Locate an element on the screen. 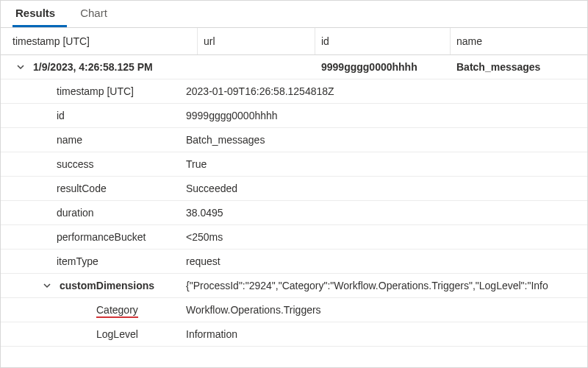 Image resolution: width=588 pixels, height=368 pixels. detail-duration: duration 38.0495 is located at coordinates (294, 213).